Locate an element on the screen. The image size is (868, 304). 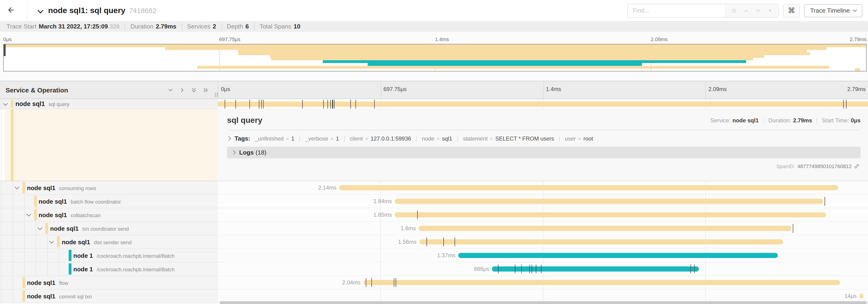
tag-verbose: _verbose=1 is located at coordinates (319, 139).